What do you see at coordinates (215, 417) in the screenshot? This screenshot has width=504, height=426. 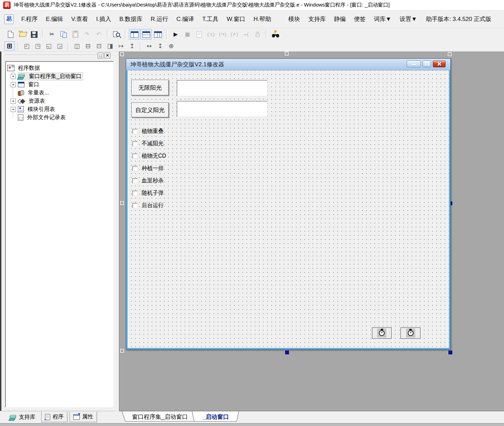 I see `doc-tab-startup-window: _启动窗口` at bounding box center [215, 417].